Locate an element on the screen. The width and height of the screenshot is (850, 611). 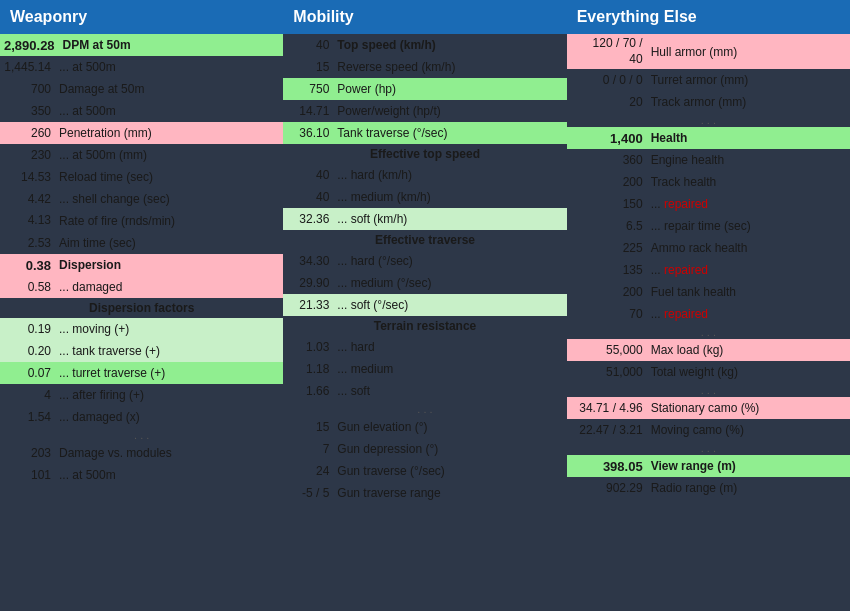
row-label: View range (m) is located at coordinates (748, 466).